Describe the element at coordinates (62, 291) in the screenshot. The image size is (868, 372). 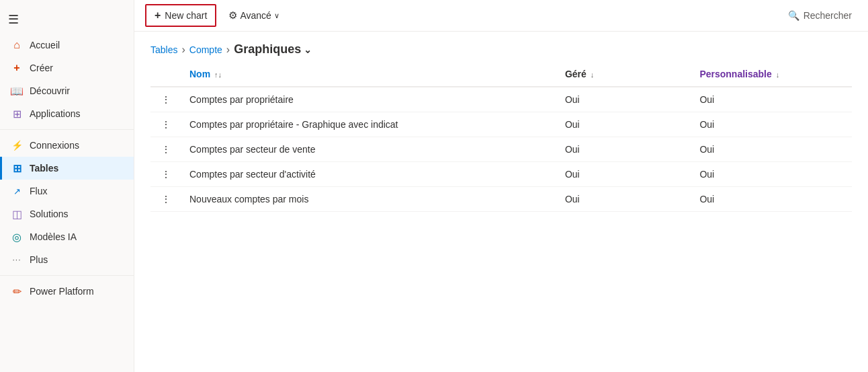
I see `sidebar-item-label: Power Platform` at that location.